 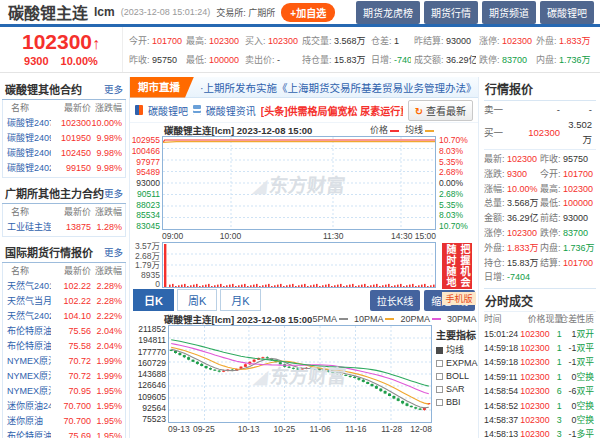 What do you see at coordinates (512, 234) in the screenshot?
I see `quote-stat-cell: 涨停: 102300` at bounding box center [512, 234].